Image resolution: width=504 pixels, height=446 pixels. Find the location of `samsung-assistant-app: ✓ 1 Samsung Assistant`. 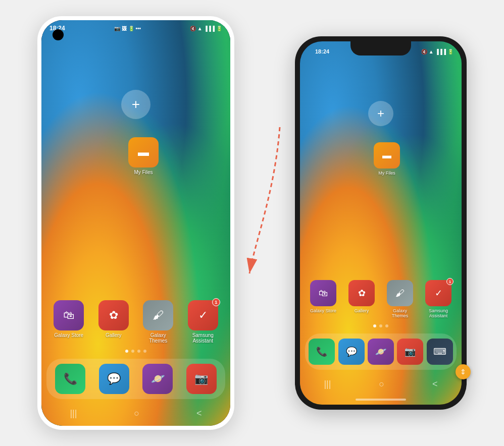

samsung-assistant-app: ✓ 1 Samsung Assistant is located at coordinates (203, 322).